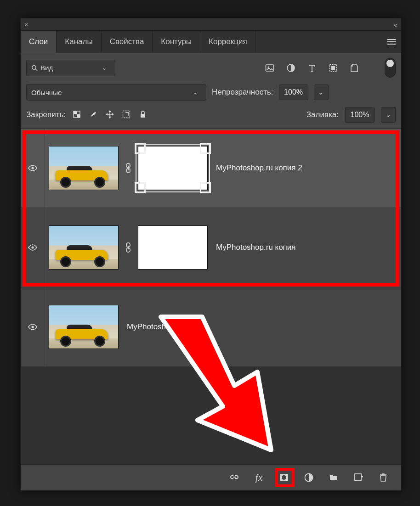 Image resolution: width=420 pixels, height=506 pixels. I want to click on lock-label: Закрепить:, so click(46, 115).